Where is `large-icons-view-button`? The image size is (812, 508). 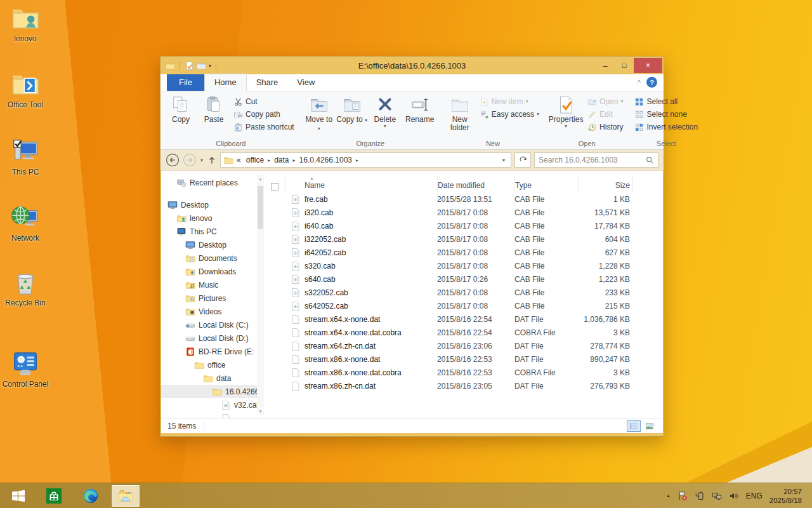
large-icons-view-button is located at coordinates (650, 426).